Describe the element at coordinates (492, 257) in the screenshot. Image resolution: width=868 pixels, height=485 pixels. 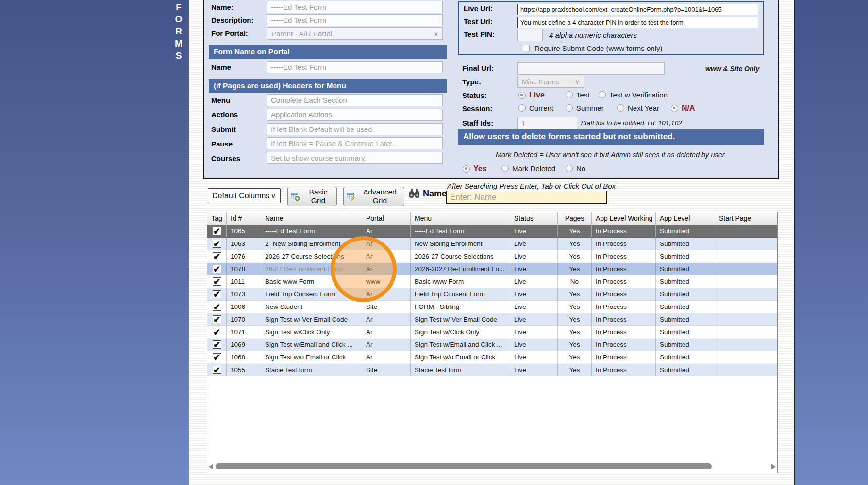
I see `table-row: ✔ 1076 2026-27 Course Selections Ar 2026…` at that location.